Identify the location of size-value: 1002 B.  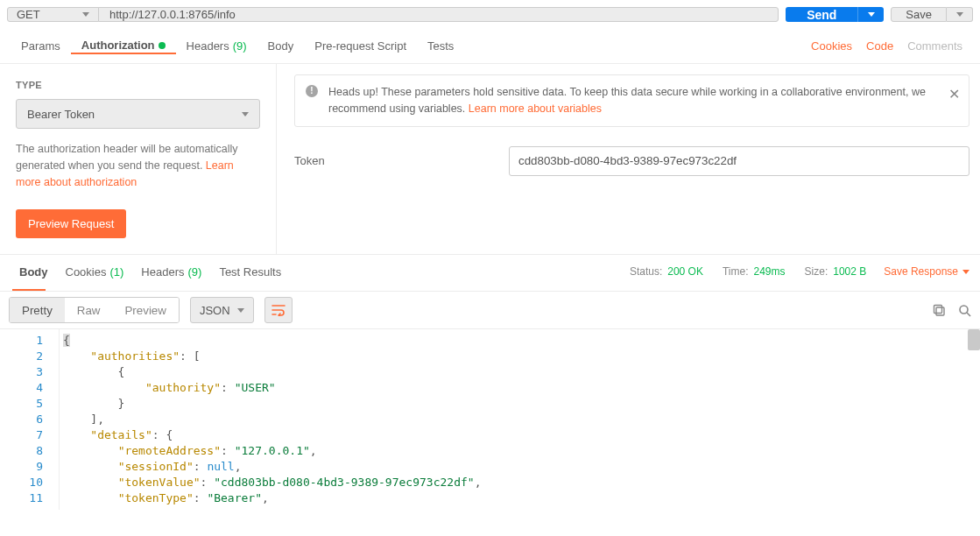
(850, 272).